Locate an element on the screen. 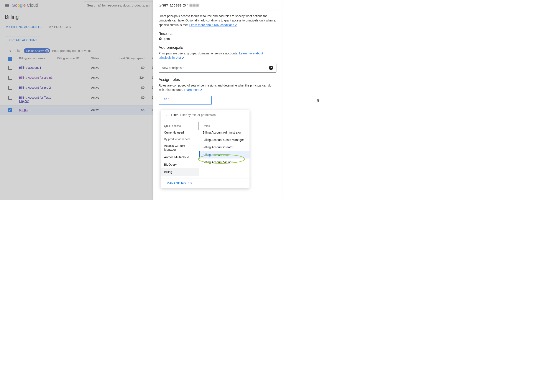 The height and width of the screenshot is (392, 552). learn-more-roles-link: Learn more ⬈ is located at coordinates (193, 90).